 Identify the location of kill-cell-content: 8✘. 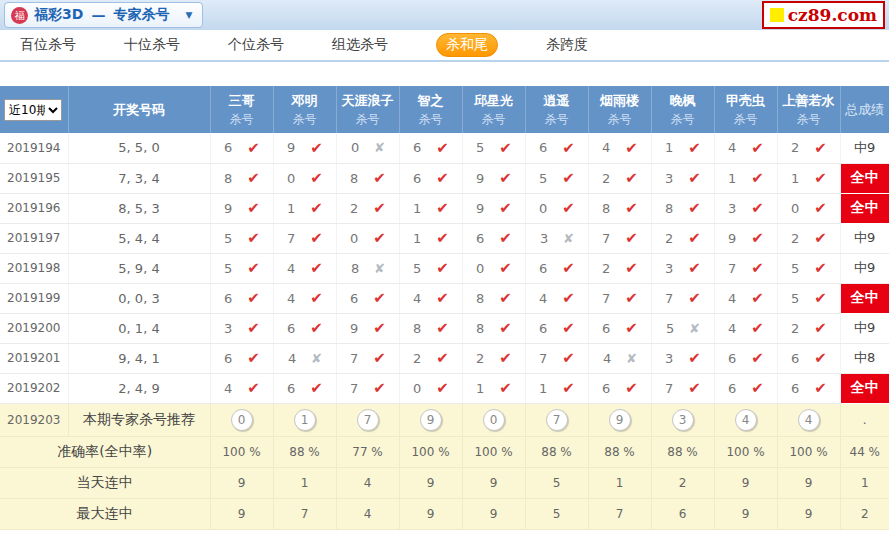
(368, 268).